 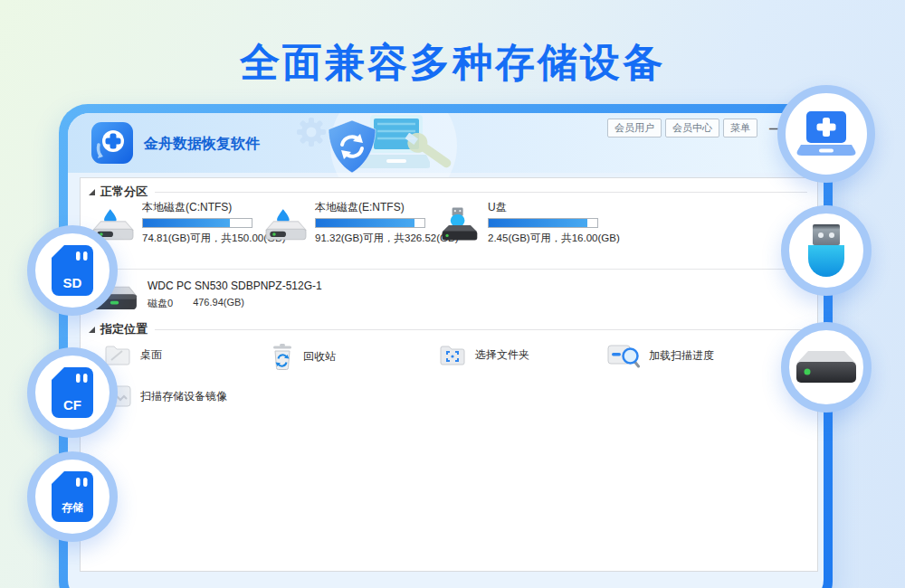 I want to click on drive-item-e: 本地磁盘(E:NTFS) 91.32(GB)可用，共326.52(GB), so click(x=351, y=223).